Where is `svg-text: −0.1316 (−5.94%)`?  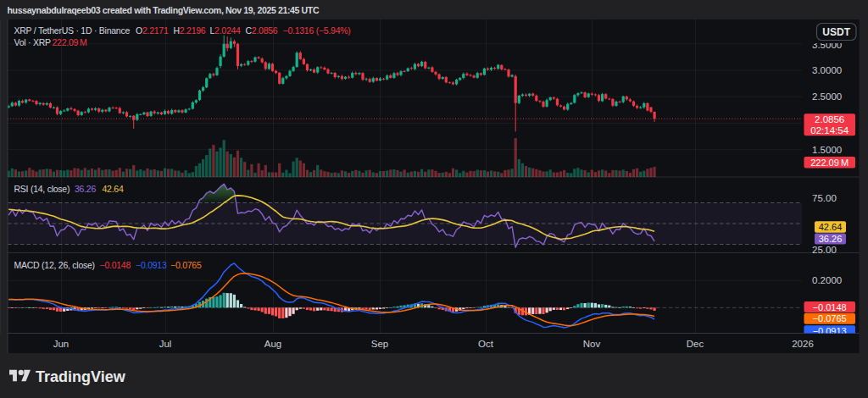 svg-text: −0.1316 (−5.94%) is located at coordinates (317, 30).